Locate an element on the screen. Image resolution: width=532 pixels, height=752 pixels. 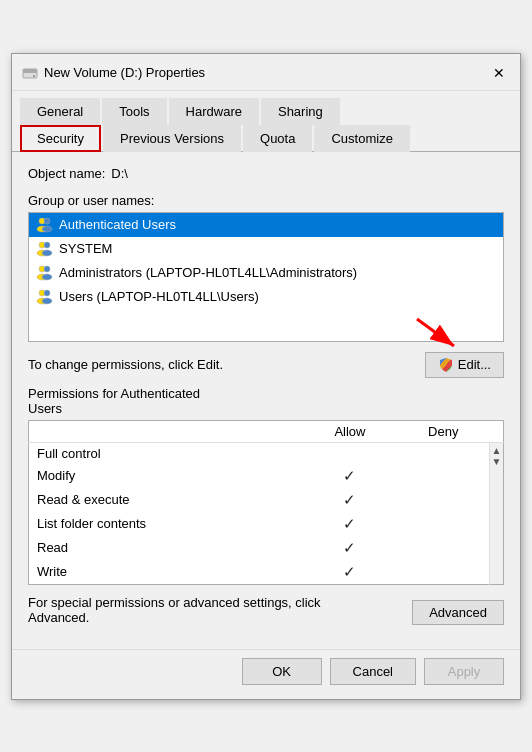
advanced-row: For special permissions or advanced sett… is located at coordinates (266, 610).